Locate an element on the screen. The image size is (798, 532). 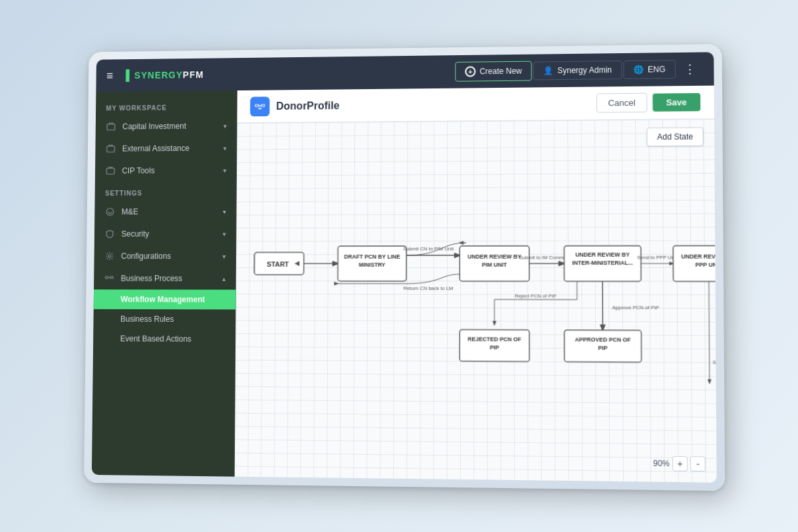
sidebar-item-configurations: Configurations ▾ is located at coordinates (165, 256).